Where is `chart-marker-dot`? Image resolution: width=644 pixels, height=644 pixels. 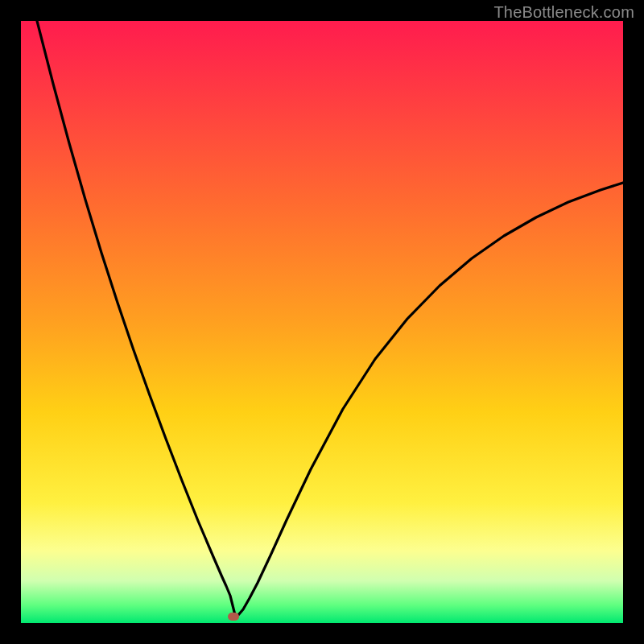
chart-marker-dot is located at coordinates (233, 617).